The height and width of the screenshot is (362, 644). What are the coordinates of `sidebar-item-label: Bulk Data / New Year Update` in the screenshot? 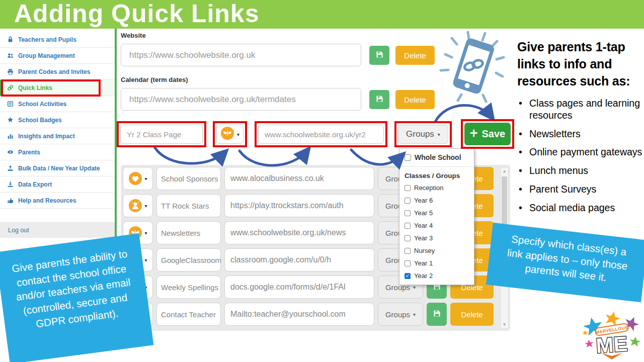 It's located at (59, 168).